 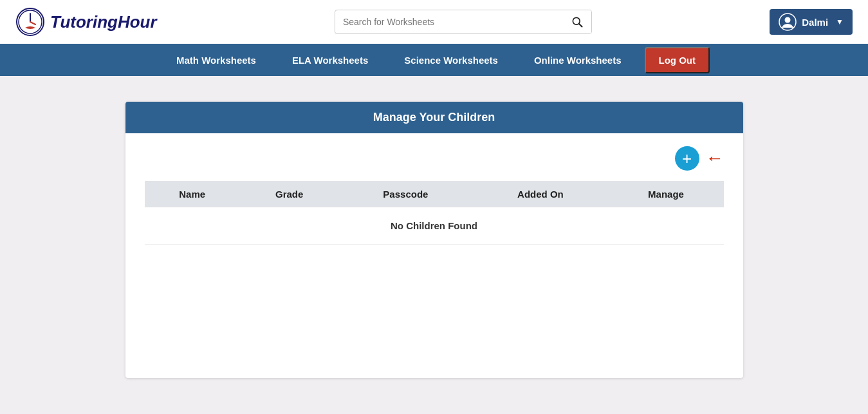 What do you see at coordinates (451, 61) in the screenshot?
I see `nav-science-worksheets: Science Worksheets` at bounding box center [451, 61].